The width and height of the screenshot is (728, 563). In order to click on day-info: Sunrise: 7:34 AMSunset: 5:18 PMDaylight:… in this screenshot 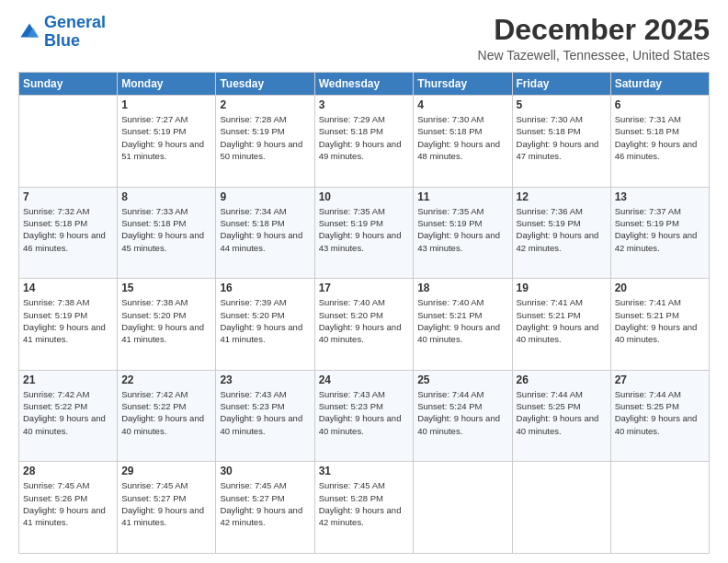, I will do `click(265, 230)`.